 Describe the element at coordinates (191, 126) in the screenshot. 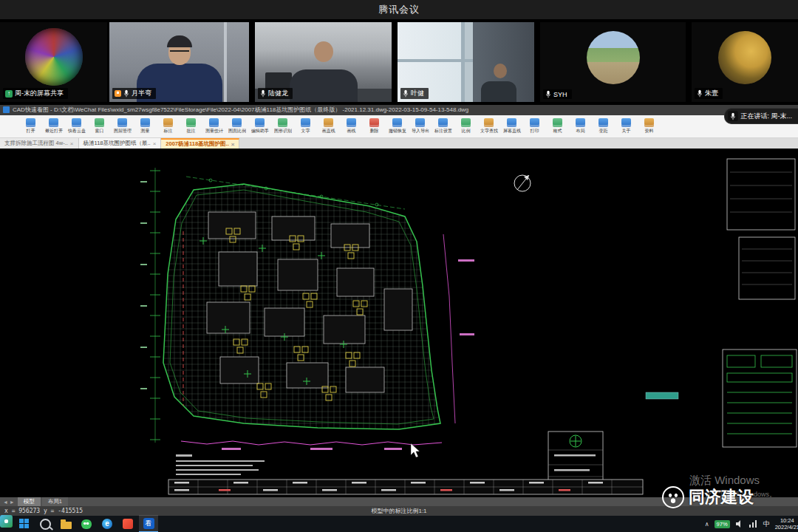

I see `toolbar-button-7: 批注` at that location.